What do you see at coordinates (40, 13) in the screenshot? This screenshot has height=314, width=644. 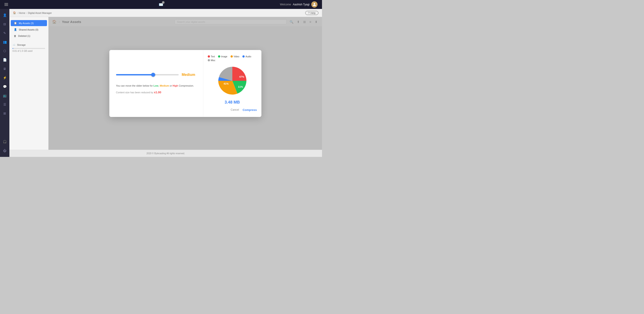 I see `breadcrumb-current: Digital Asset Manager` at bounding box center [40, 13].